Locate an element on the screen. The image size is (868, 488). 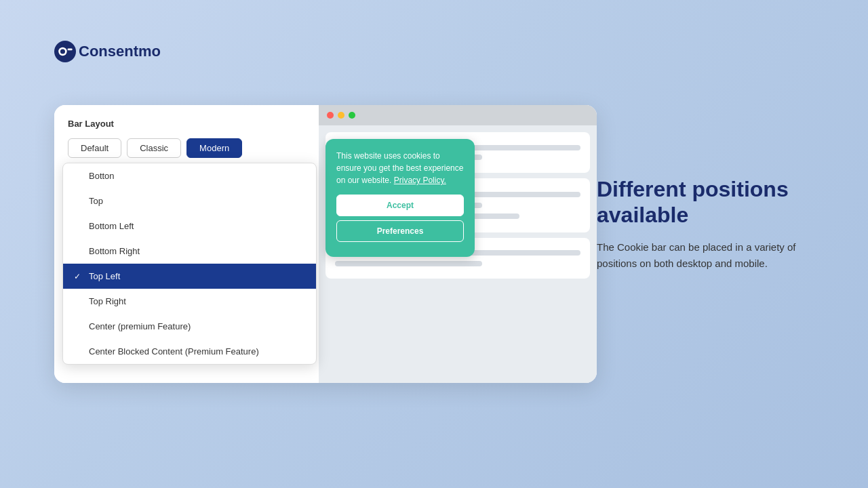
privacy-policy-link: Privacy Policy. is located at coordinates (420, 180).